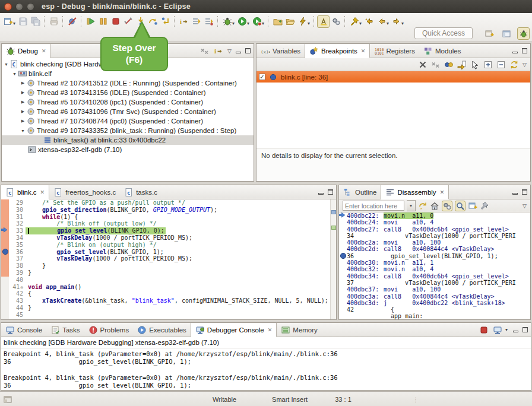  Describe the element at coordinates (442, 51) in the screenshot. I see `tab-modules: Modules` at that location.